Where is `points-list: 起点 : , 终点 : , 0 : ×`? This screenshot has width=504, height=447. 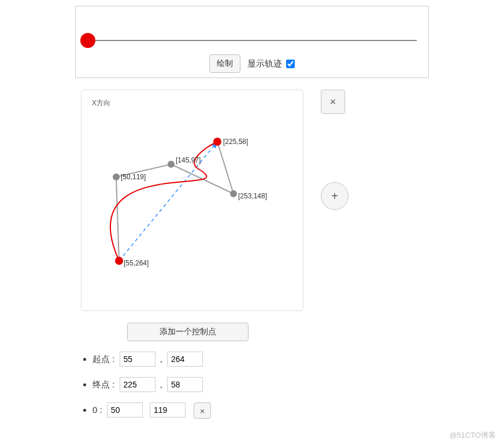
points-list: 起点 : , 终点 : , 0 : × is located at coordinates (290, 385).